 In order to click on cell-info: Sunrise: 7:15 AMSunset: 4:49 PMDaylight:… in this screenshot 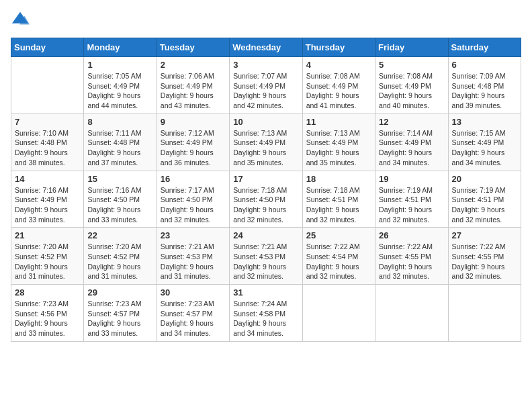, I will do `click(485, 148)`.